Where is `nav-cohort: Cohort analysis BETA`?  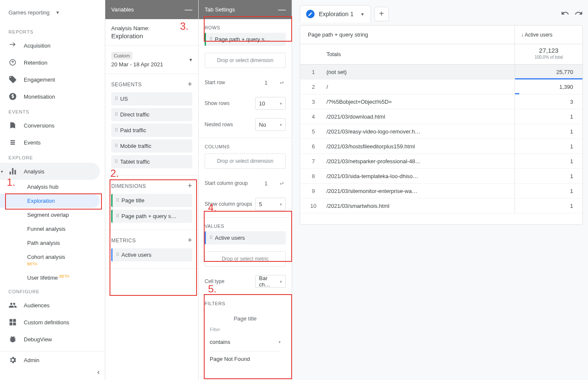 nav-cohort: Cohort analysis BETA is located at coordinates (53, 260).